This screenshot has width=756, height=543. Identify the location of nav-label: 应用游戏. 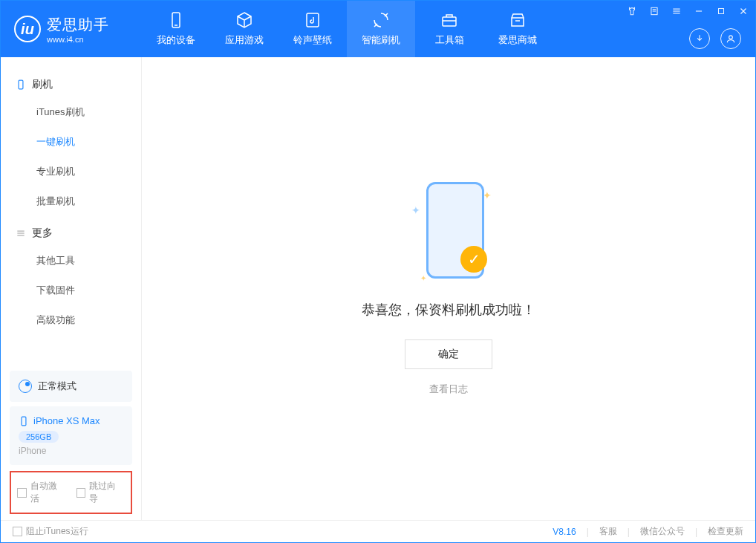
(244, 40).